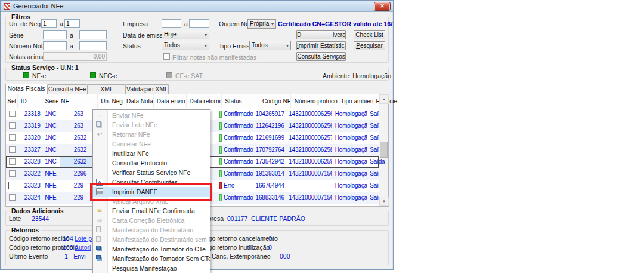 The height and width of the screenshot is (273, 644). I want to click on manifestadas-label: Filtrar notas não manifestadas, so click(215, 57).